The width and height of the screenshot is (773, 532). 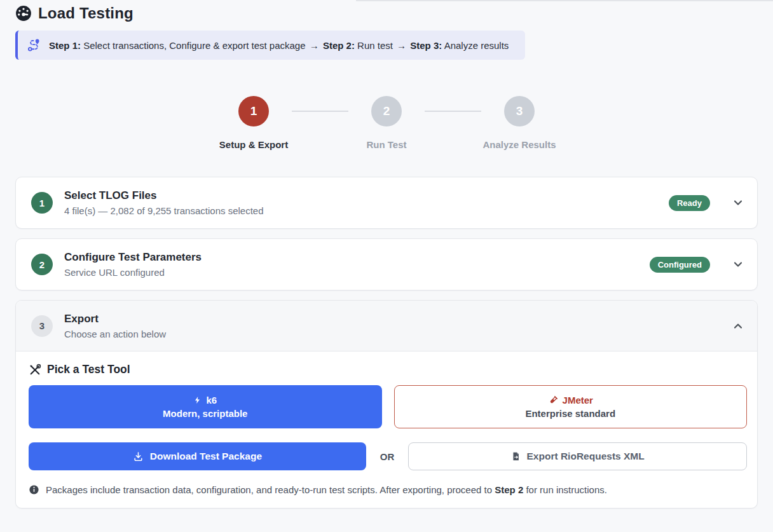 I want to click on tool-jmeter-description: Enterprise standard, so click(x=570, y=413).